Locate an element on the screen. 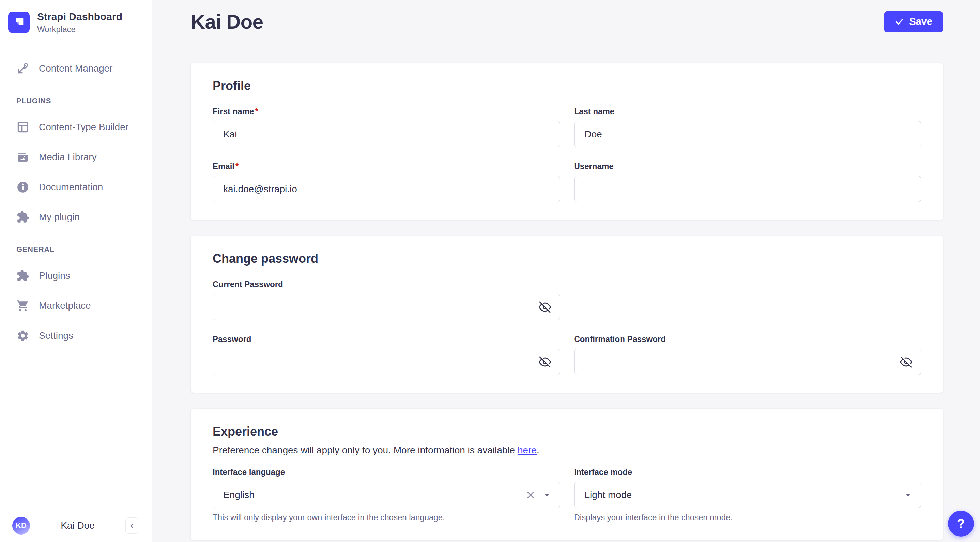  sidebar-nav: Content Manager PLUGINS Content-Type Bui… is located at coordinates (76, 278).